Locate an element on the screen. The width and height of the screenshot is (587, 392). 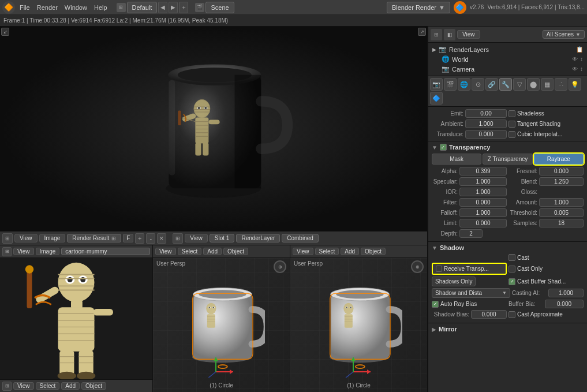
prop-icon-scene: 🎬 is located at coordinates (450, 84).